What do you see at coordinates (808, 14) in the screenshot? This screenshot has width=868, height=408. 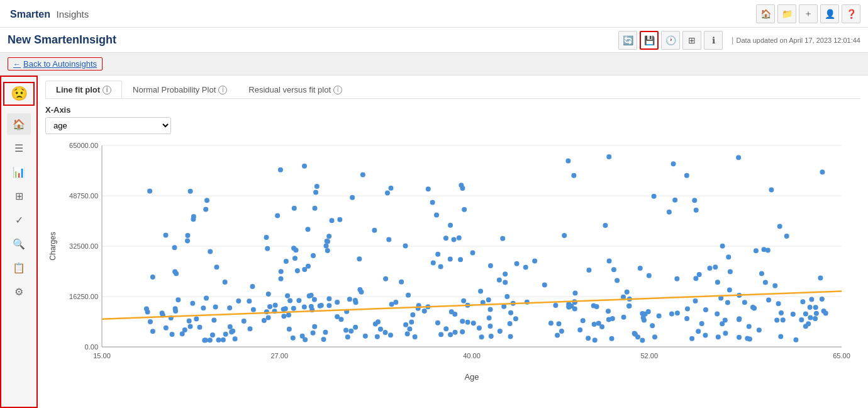 I see `add-button: ＋` at bounding box center [808, 14].